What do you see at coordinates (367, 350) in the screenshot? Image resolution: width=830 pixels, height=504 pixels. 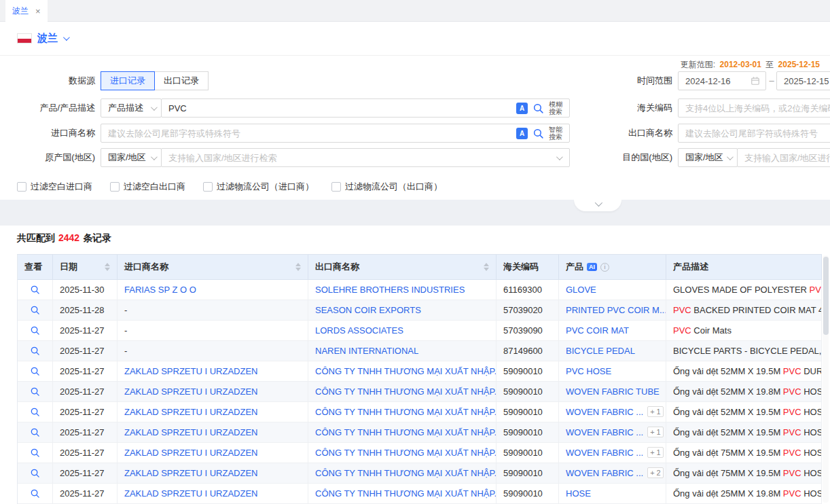 I see `exporter-link: NAREN INTERNATIONAL` at bounding box center [367, 350].